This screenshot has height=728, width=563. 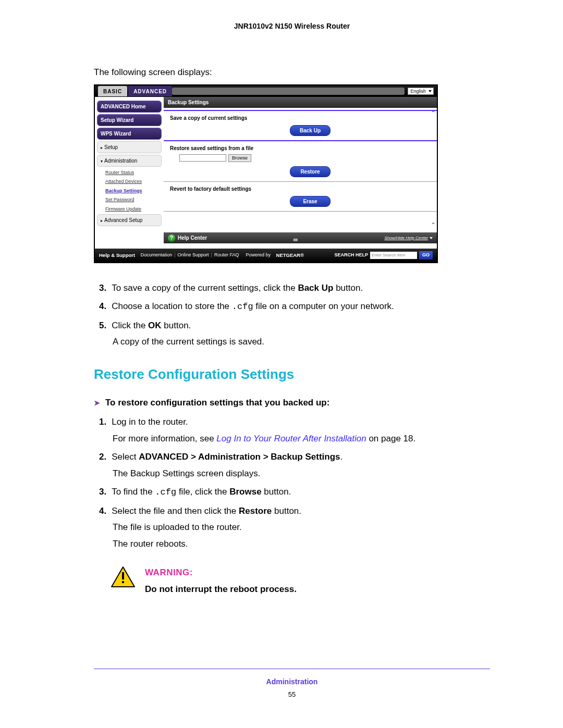 I want to click on help-center-handle-icon: ▃, so click(x=296, y=238).